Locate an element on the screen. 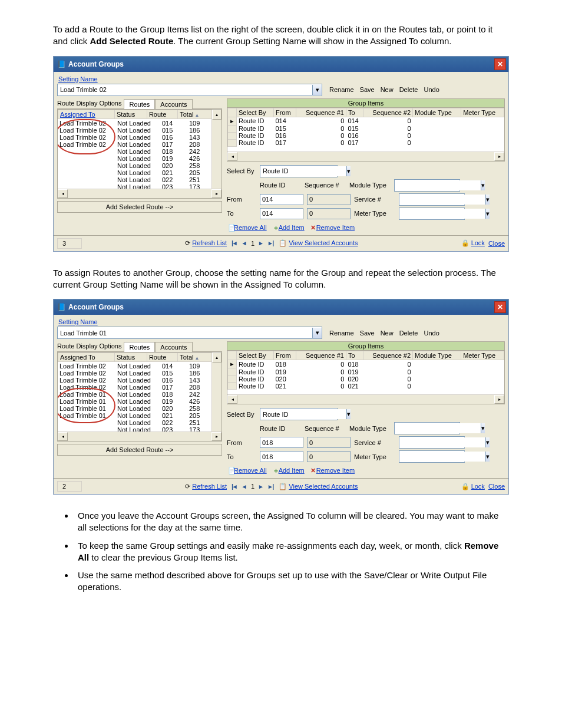  nav-first-icon: |◂ is located at coordinates (234, 243).